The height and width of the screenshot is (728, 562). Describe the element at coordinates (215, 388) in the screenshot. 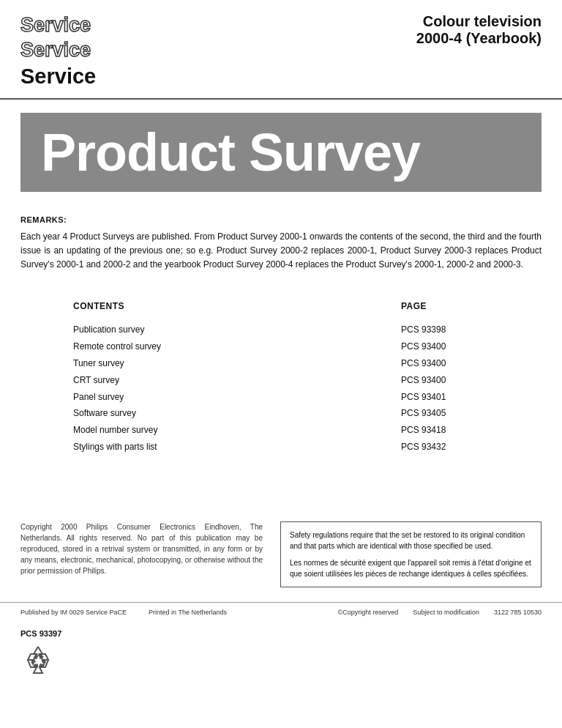

I see `contents-items: Publication survey Remote control survey…` at that location.